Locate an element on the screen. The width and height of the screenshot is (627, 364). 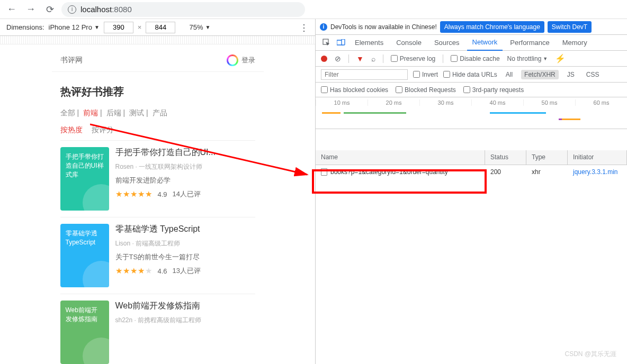
col-initiator: Initiator is located at coordinates (597, 158).